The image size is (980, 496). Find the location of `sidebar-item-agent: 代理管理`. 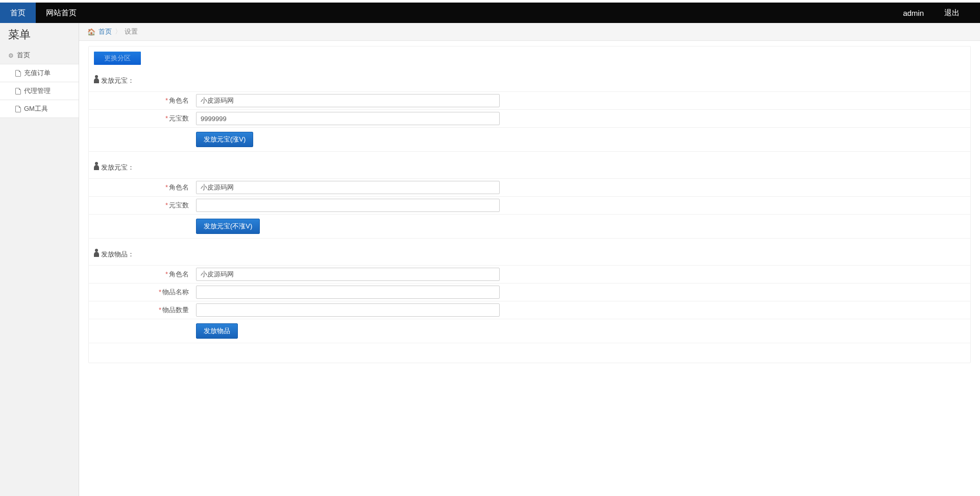

sidebar-item-agent: 代理管理 is located at coordinates (39, 91).